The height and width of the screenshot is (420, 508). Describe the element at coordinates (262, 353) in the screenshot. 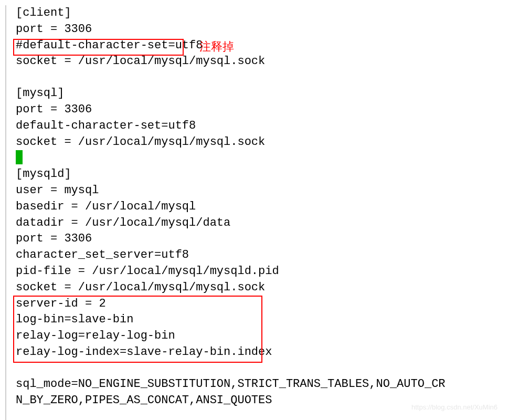

I see `mysqld-relay-log-index: relay-log-index=slave-relay-bin.index` at that location.